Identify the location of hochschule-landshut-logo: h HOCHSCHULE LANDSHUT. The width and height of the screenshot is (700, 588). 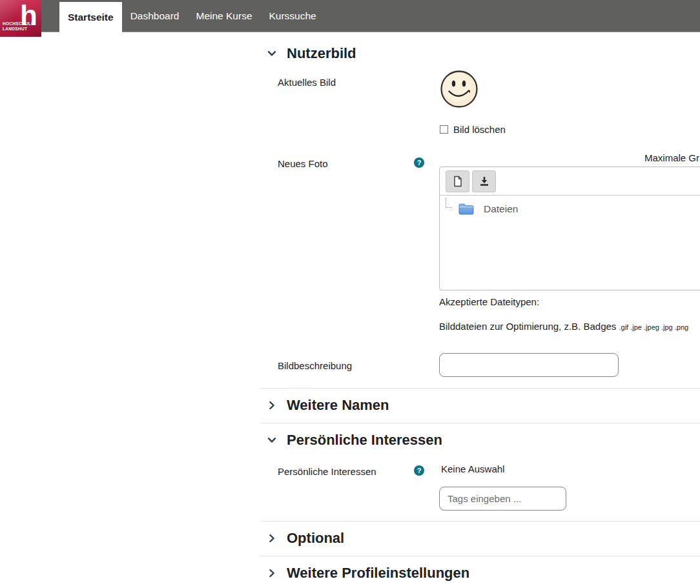
(21, 18).